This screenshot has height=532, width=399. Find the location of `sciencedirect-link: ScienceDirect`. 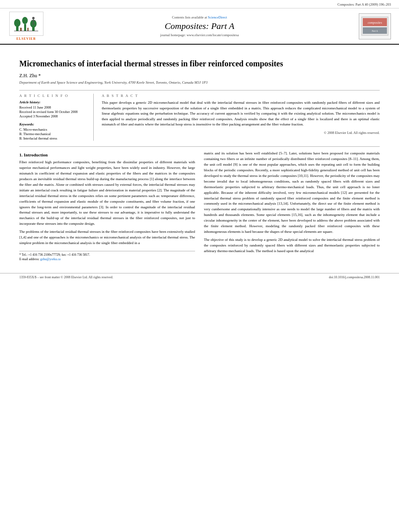

sciencedirect-link: ScienceDirect is located at coordinates (218, 17).